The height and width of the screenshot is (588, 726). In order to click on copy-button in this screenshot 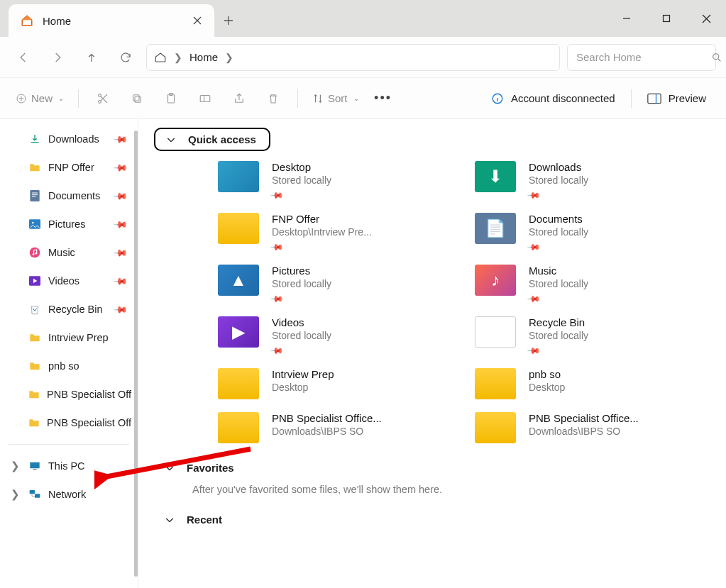, I will do `click(137, 99)`.